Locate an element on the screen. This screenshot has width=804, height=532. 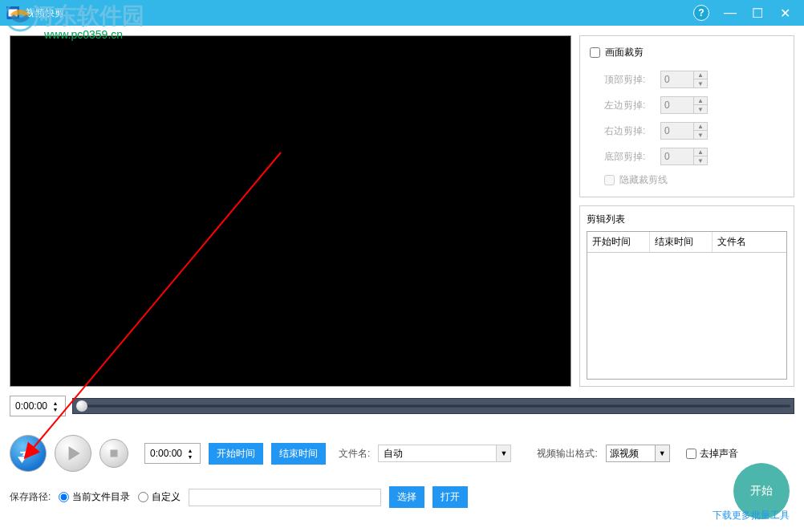
crop-top-down: ▼ is located at coordinates (700, 83).